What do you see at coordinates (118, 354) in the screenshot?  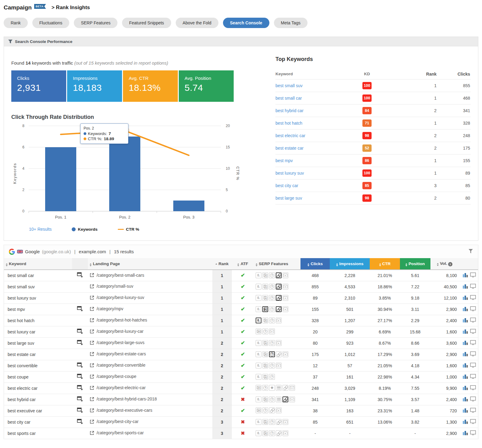 I see `landing-page-link: /category/best-estate-cars` at bounding box center [118, 354].